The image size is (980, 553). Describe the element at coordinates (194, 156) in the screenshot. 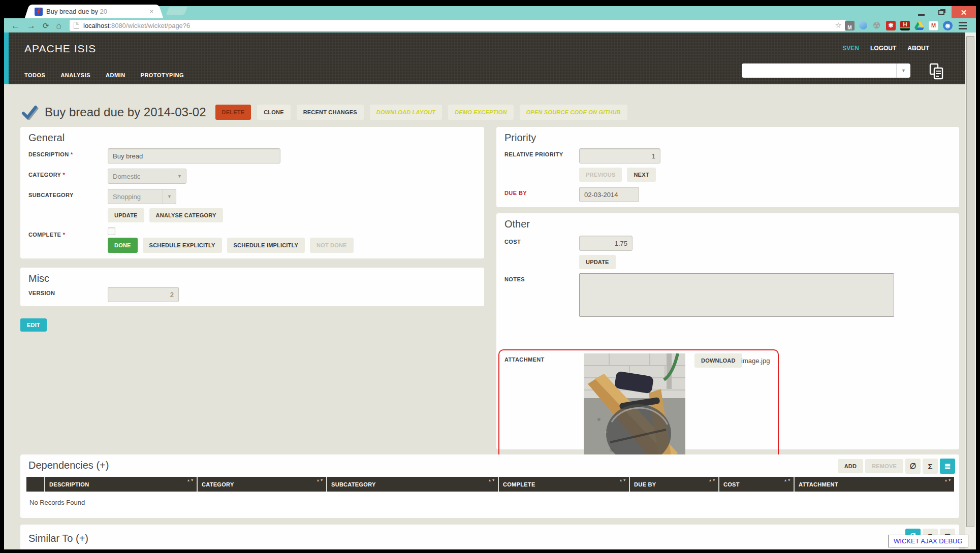

I see `description-field` at that location.